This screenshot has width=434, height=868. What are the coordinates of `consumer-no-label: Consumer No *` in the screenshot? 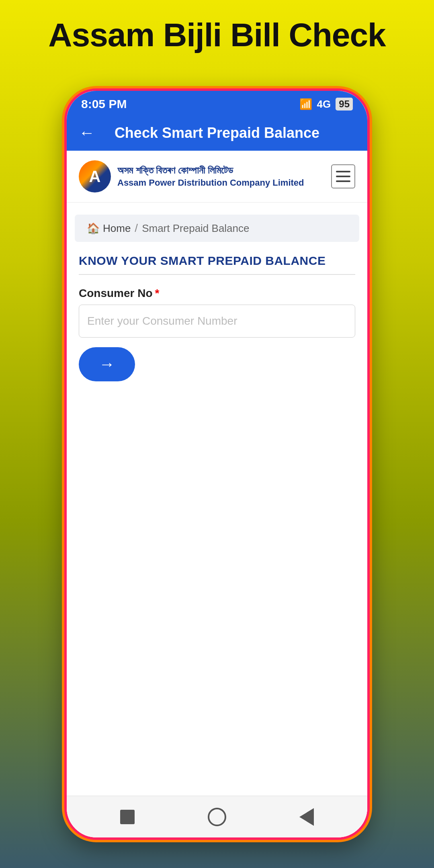 It's located at (217, 293).